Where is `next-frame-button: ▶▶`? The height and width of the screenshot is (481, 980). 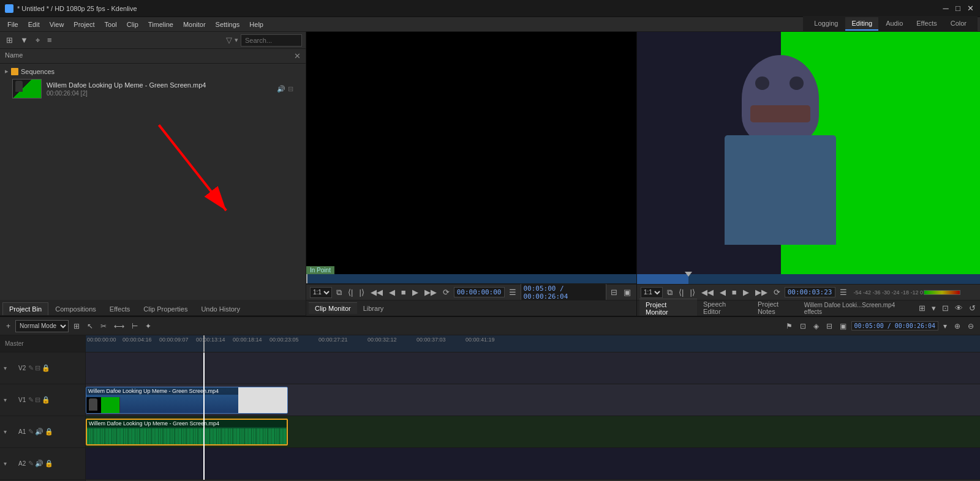 next-frame-button: ▶▶ is located at coordinates (431, 293).